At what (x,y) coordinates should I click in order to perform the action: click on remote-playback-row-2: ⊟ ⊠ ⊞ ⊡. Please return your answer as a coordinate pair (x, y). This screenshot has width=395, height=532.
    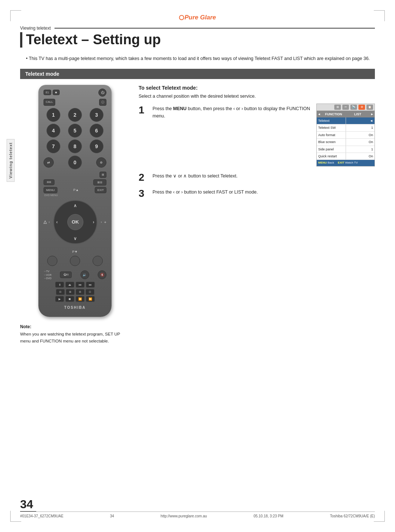
    Looking at the image, I should click on (75, 292).